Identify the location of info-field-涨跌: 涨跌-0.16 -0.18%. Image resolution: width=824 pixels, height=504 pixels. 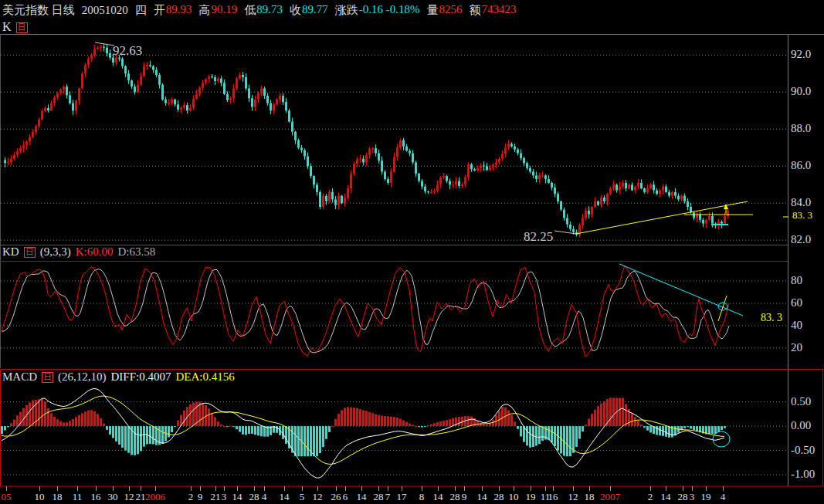
(378, 11).